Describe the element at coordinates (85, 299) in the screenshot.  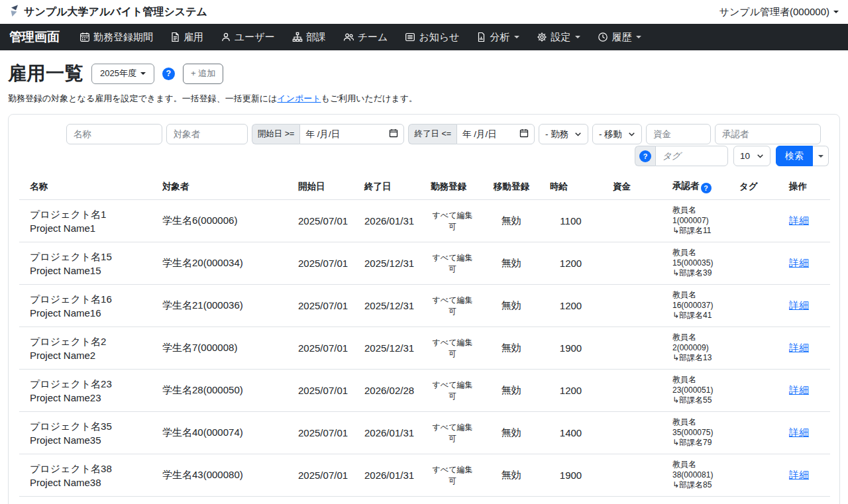
I see `project-name-jp: プロジェクト名16` at that location.